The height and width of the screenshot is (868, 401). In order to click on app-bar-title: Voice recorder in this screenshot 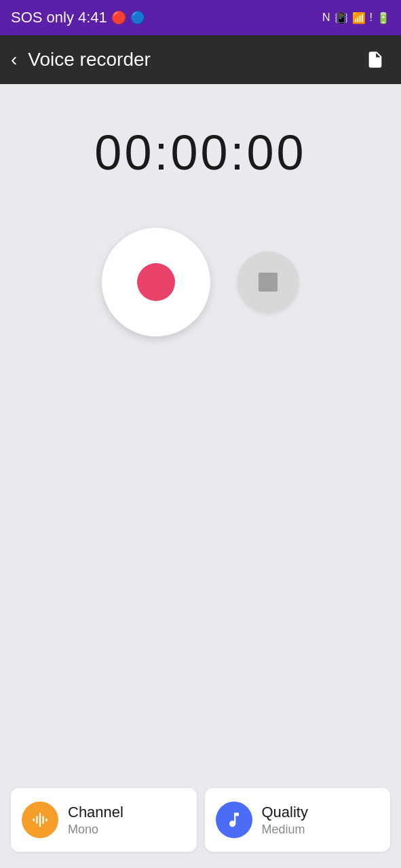, I will do `click(189, 60)`.